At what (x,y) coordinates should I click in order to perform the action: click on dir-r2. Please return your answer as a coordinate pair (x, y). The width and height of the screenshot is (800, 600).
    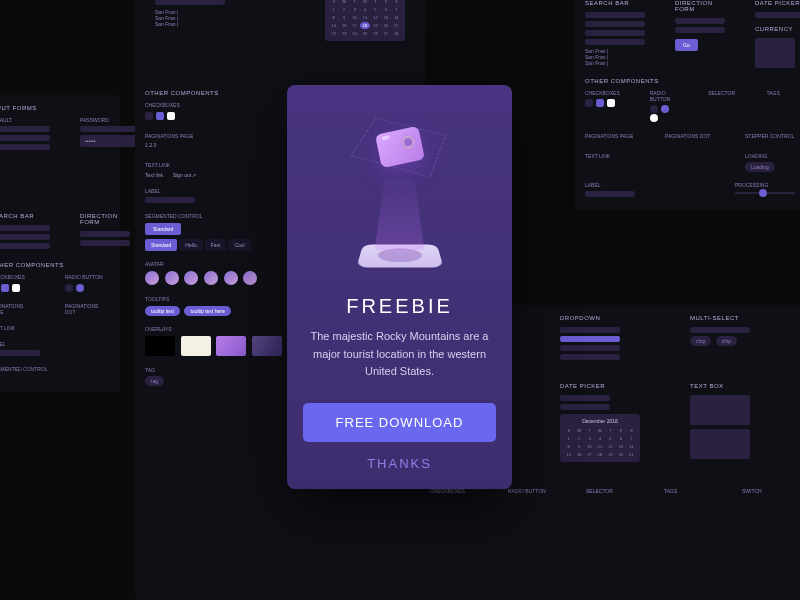
    Looking at the image, I should click on (700, 30).